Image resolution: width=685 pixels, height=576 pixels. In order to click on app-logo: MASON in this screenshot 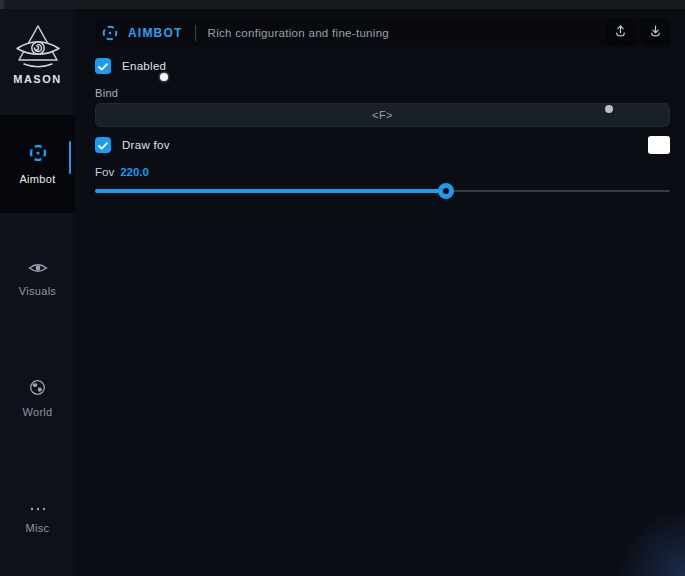, I will do `click(38, 54)`.